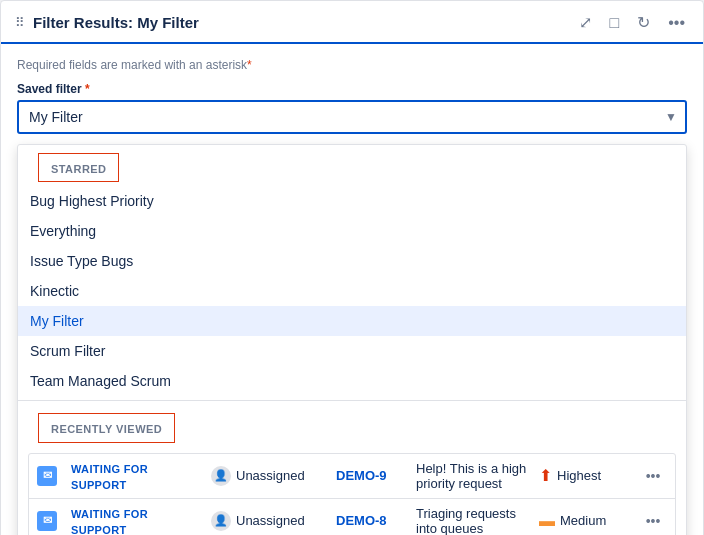 This screenshot has width=704, height=535. Describe the element at coordinates (352, 321) in the screenshot. I see `filter-option-my-filter: My Filter` at that location.